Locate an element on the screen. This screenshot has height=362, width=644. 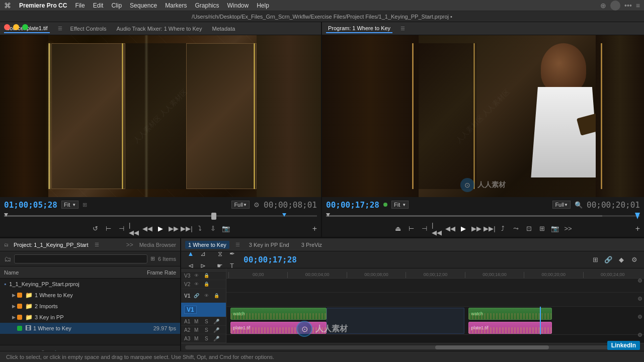
folder-2-expand-icon: ▶ is located at coordinates (14, 306).